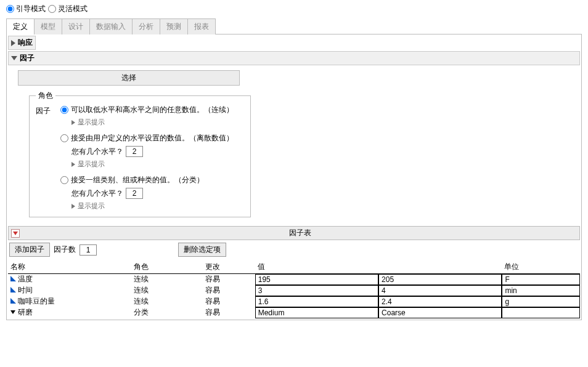  I want to click on value-unit: F, so click(541, 280).